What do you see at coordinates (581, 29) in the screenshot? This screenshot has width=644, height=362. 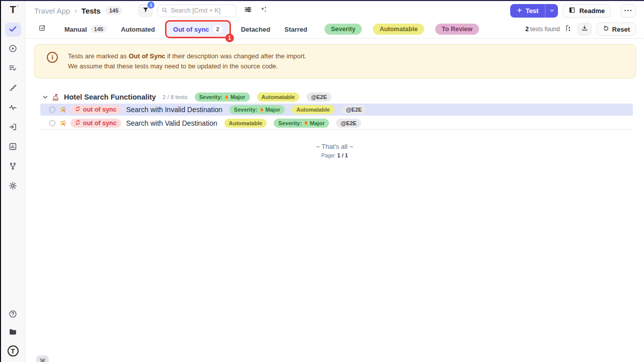 I see `filter-bar-right: 2tests found Reset` at bounding box center [581, 29].